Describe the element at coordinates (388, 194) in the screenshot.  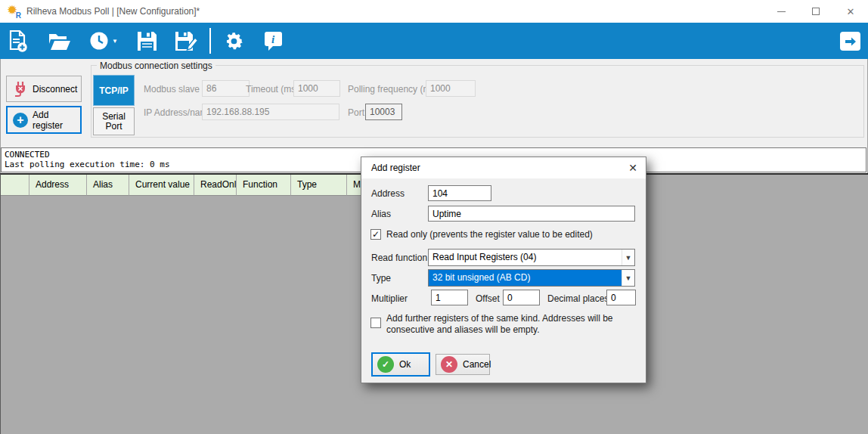
I see `address-label: Address` at that location.